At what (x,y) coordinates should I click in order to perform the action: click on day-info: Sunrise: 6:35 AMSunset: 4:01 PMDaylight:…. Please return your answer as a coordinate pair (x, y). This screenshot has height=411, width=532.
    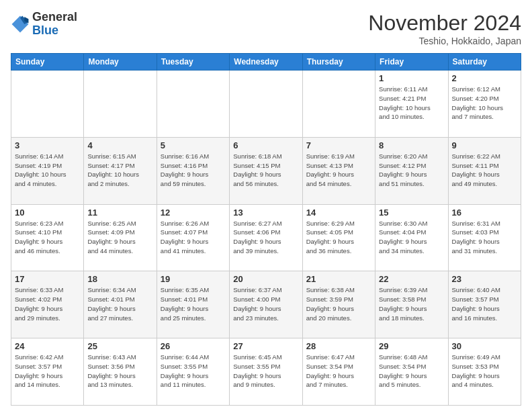
    Looking at the image, I should click on (193, 304).